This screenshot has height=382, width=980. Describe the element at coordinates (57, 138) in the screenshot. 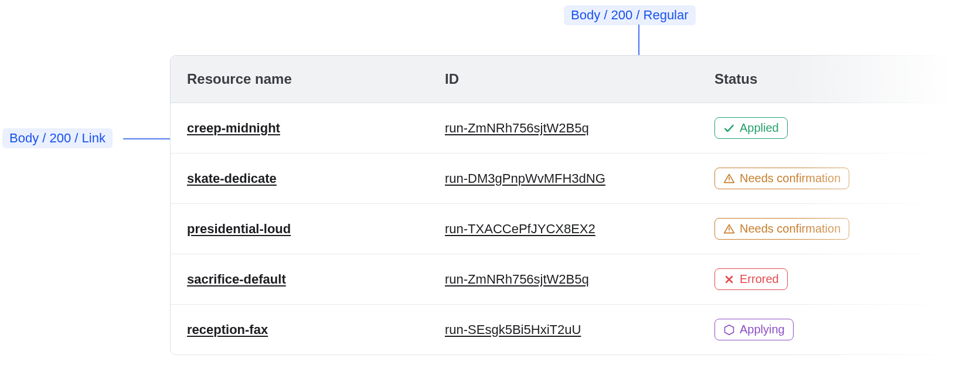

I see `annotation-link-style: Body / 200 / Link` at that location.